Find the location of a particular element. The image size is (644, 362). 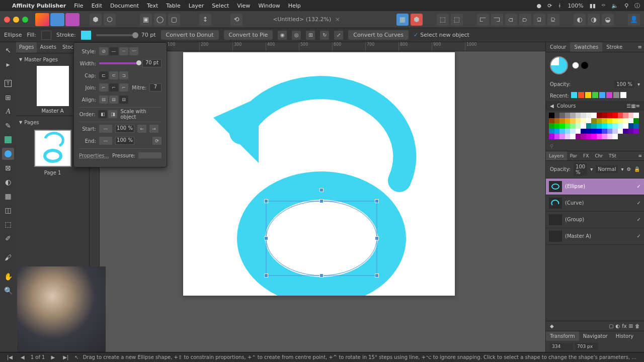

join-bevel-button: ⌐ is located at coordinates (114, 87).